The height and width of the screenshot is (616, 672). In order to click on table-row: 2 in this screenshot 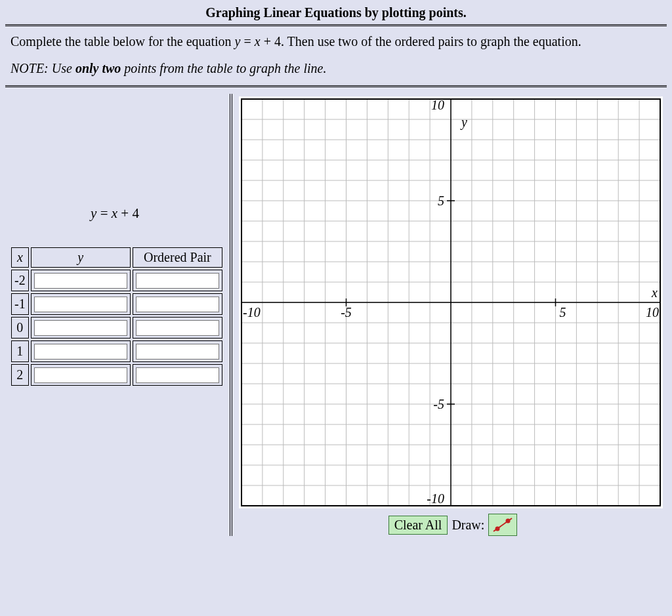, I will do `click(117, 375)`.